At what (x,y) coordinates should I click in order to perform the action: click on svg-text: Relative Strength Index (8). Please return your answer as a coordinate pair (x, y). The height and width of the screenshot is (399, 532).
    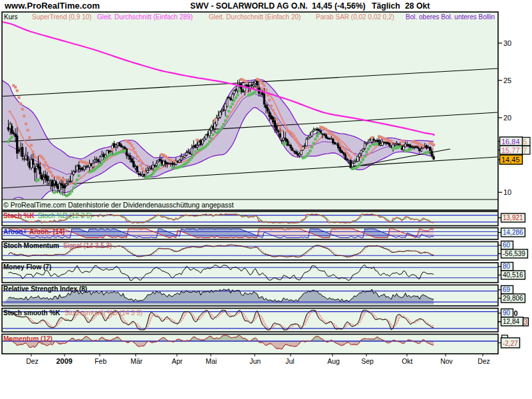
    Looking at the image, I should click on (45, 289).